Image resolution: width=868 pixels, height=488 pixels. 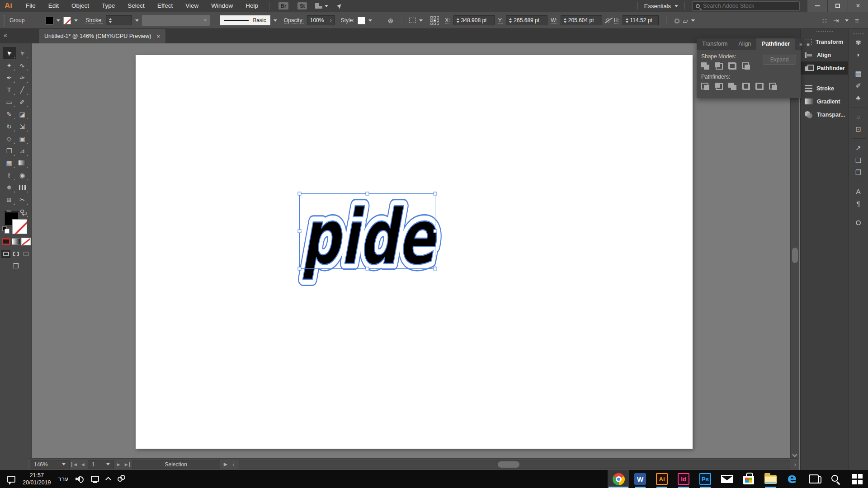 I want to click on slice-tool: ✂, so click(x=23, y=200).